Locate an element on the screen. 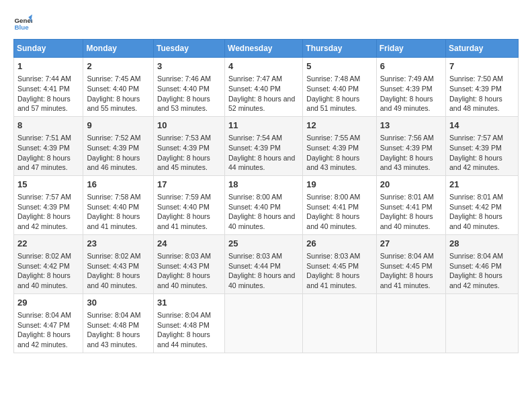  day-number: 18 is located at coordinates (263, 185).